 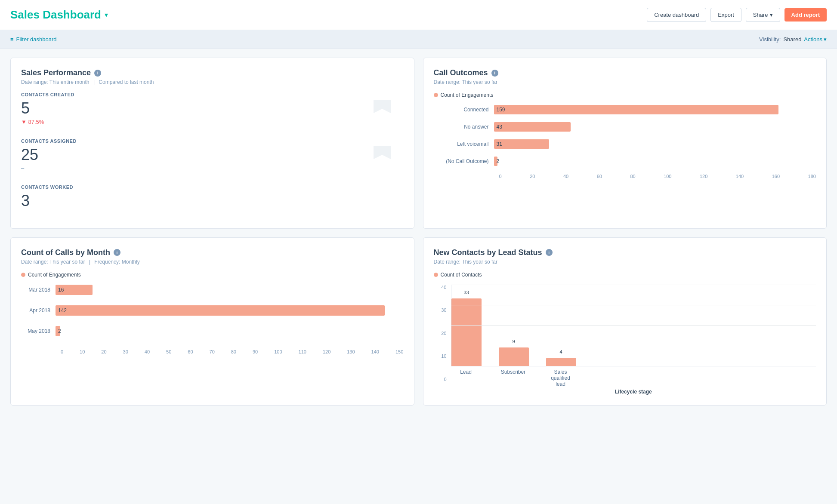 What do you see at coordinates (625, 110) in the screenshot?
I see `hbar-row-connected: Connected 159` at bounding box center [625, 110].